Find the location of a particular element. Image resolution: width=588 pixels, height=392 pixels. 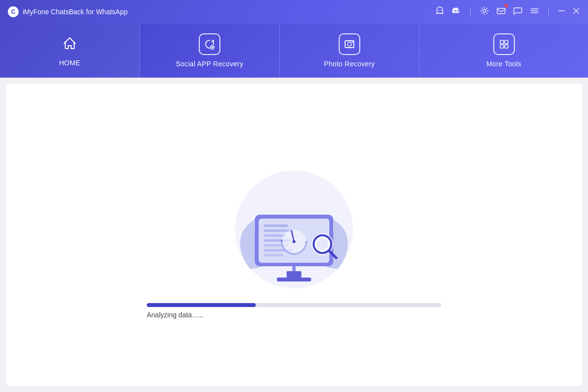

social-icon-box is located at coordinates (210, 44).